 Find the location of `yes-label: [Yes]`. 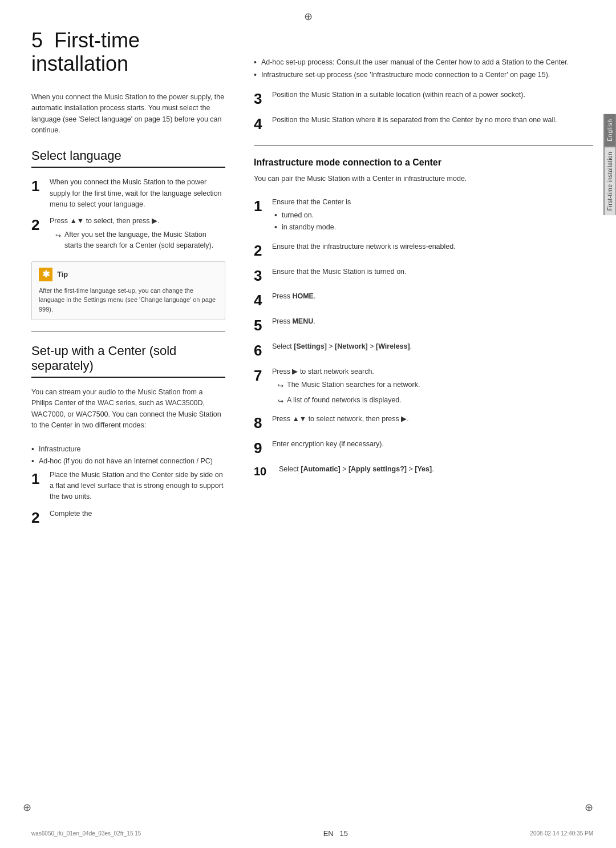

yes-label: [Yes] is located at coordinates (423, 469).